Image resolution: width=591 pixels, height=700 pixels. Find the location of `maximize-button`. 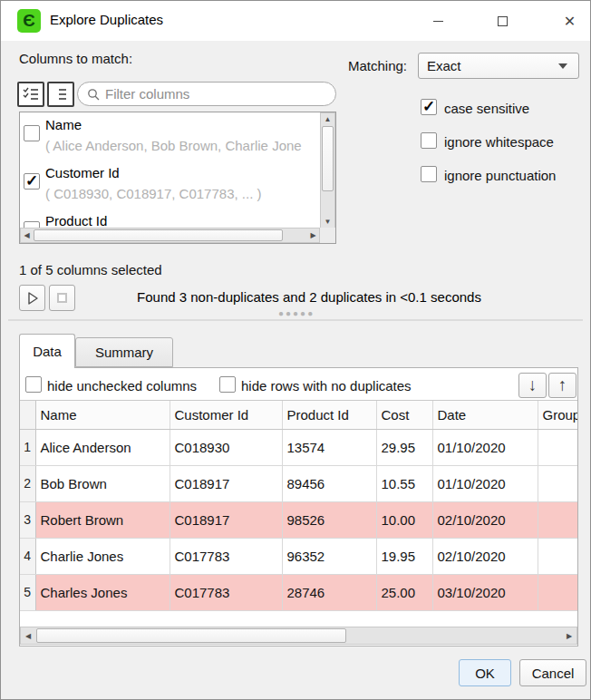

maximize-button is located at coordinates (502, 21).